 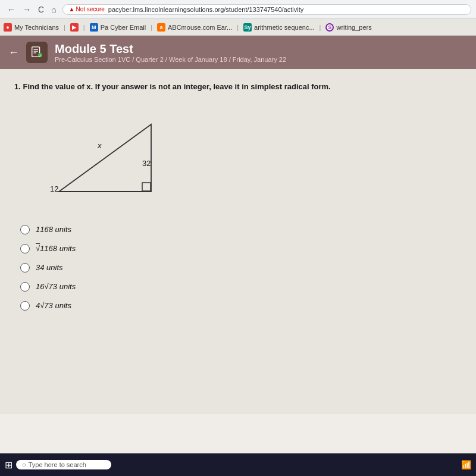 I want to click on url-text: pacyber.lms.lincolnlearningsolutions.org…, so click(x=206, y=10).